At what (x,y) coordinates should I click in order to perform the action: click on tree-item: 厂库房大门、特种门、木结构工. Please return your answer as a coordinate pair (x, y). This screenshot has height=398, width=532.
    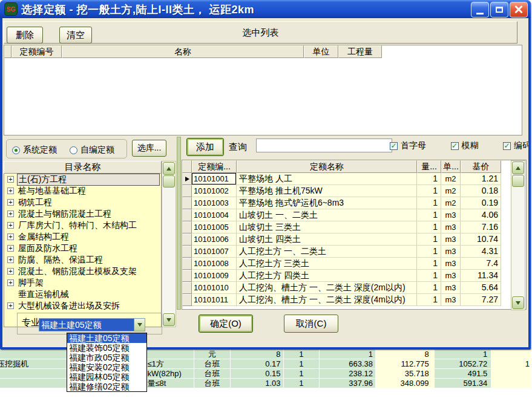
    Looking at the image, I should click on (82, 225).